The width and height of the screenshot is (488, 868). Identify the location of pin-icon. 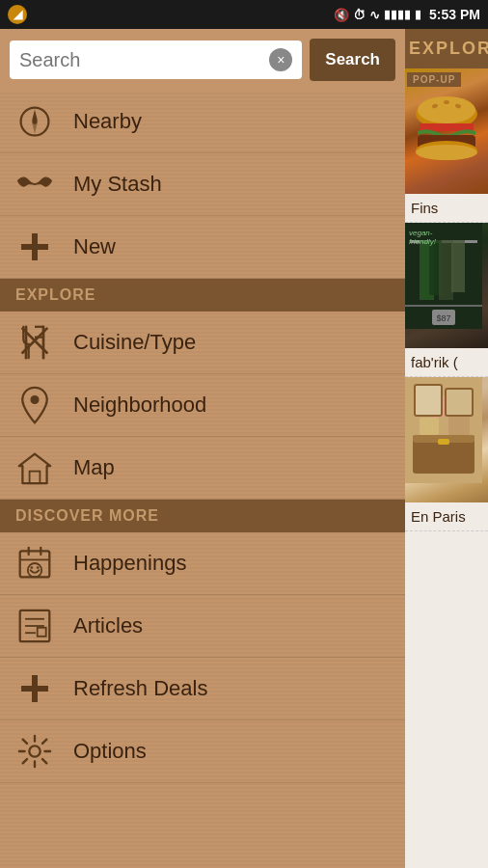
(35, 405).